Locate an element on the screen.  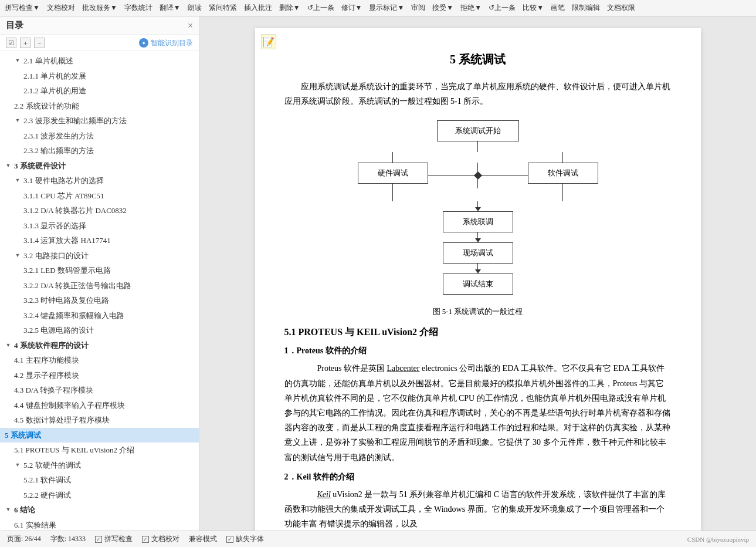
toc-item-4-2: 4.2 显示子程序模块 is located at coordinates (100, 376).